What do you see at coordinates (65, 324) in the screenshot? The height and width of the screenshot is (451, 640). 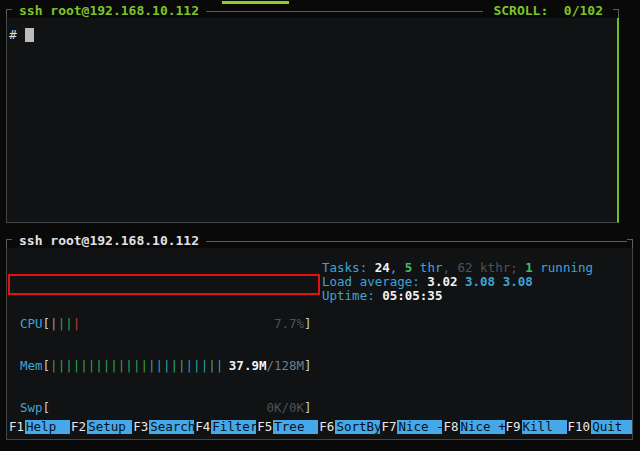 I see `cpu-meter-bars: ||||` at bounding box center [65, 324].